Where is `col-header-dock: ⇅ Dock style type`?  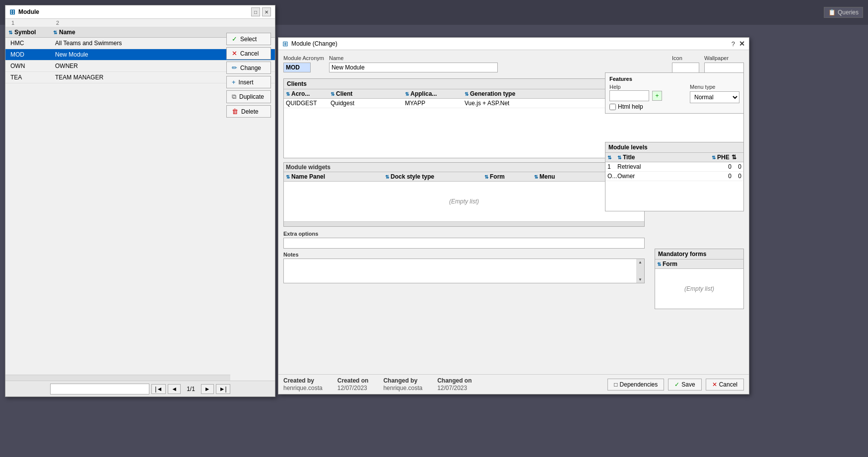 col-header-dock: ⇅ Dock style type is located at coordinates (435, 177).